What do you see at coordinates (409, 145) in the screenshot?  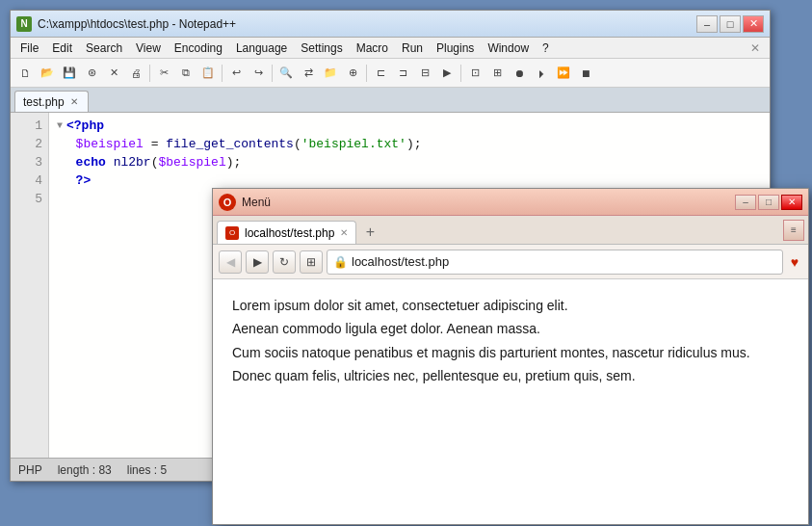 I see `code-line-2: $beispiel = file_get_contents('beispiel.…` at bounding box center [409, 145].